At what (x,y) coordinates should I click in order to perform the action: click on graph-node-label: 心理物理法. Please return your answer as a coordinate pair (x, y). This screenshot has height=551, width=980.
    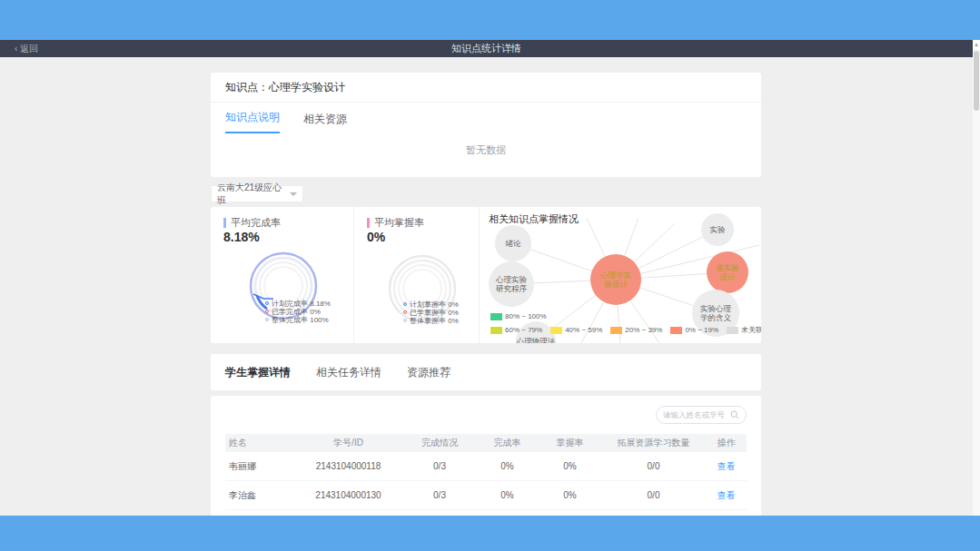
    Looking at the image, I should click on (536, 339).